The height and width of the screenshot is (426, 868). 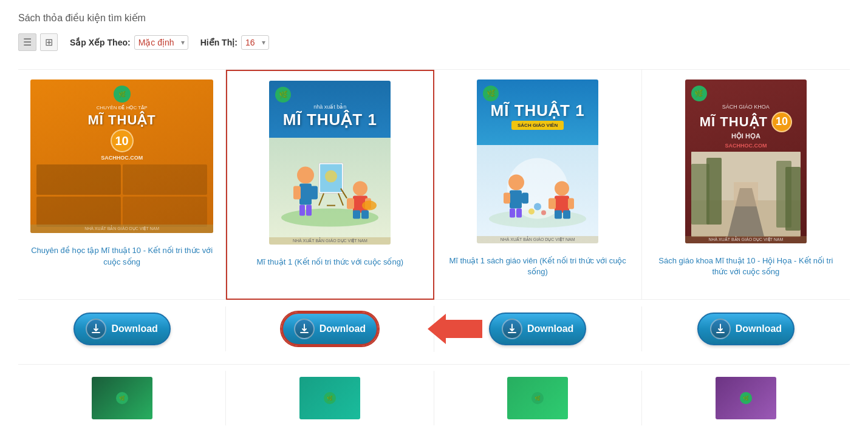 What do you see at coordinates (234, 42) in the screenshot?
I see `display-section: Hiển Thị: 8 16 24 32` at bounding box center [234, 42].